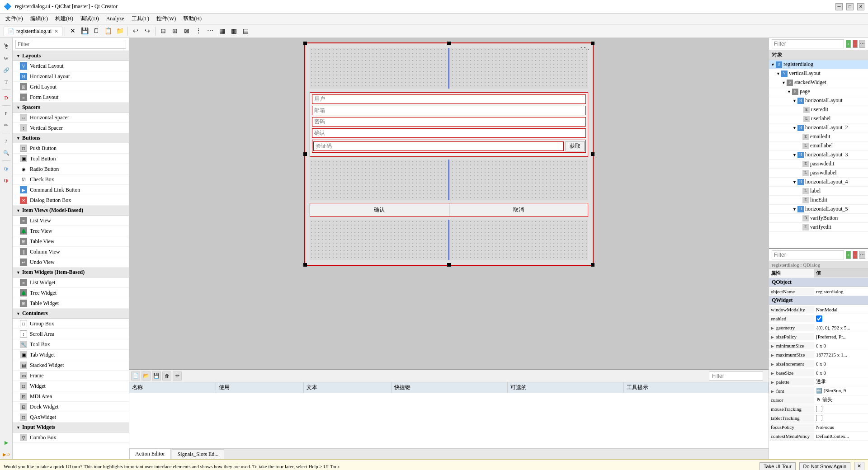 Image resolution: width=868 pixels, height=470 pixels. I want to click on tree-emailedit: E emailedit, so click(818, 137).